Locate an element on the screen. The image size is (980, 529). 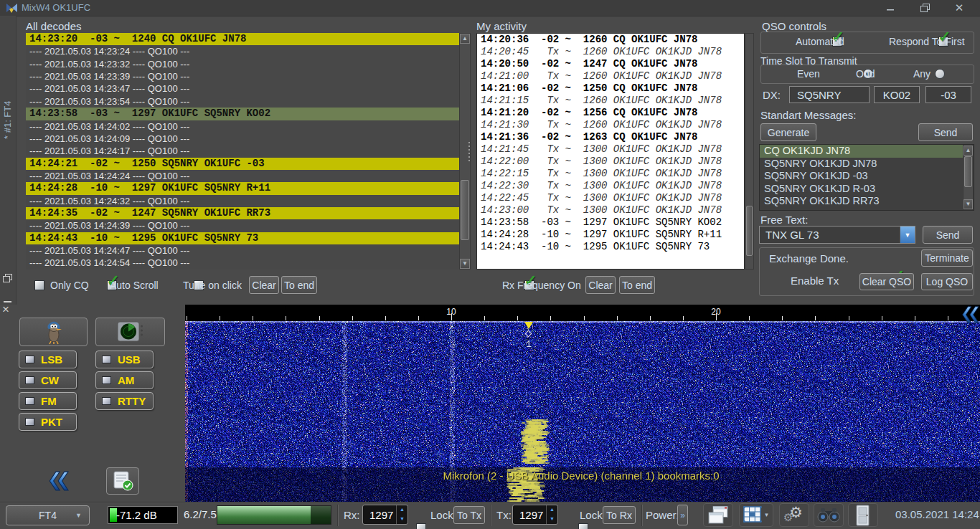
dx-grid-field: KO02 is located at coordinates (897, 95).